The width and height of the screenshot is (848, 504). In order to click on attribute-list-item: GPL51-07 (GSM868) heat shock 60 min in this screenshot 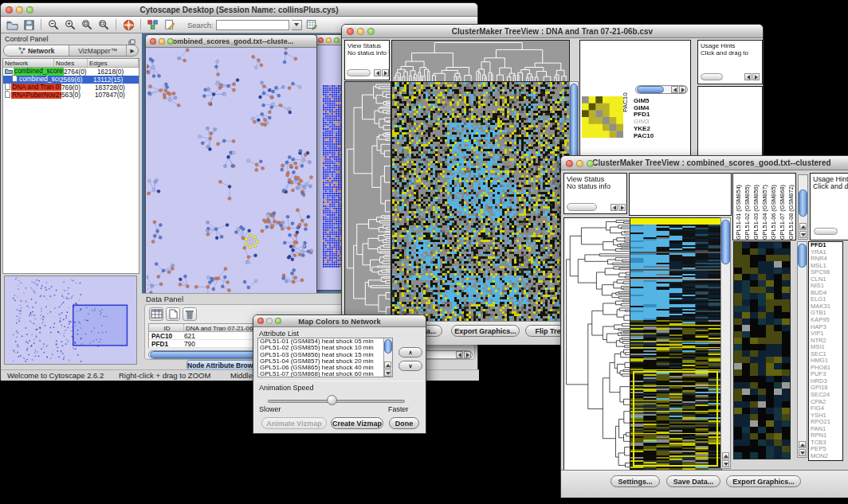, I will do `click(320, 374)`.